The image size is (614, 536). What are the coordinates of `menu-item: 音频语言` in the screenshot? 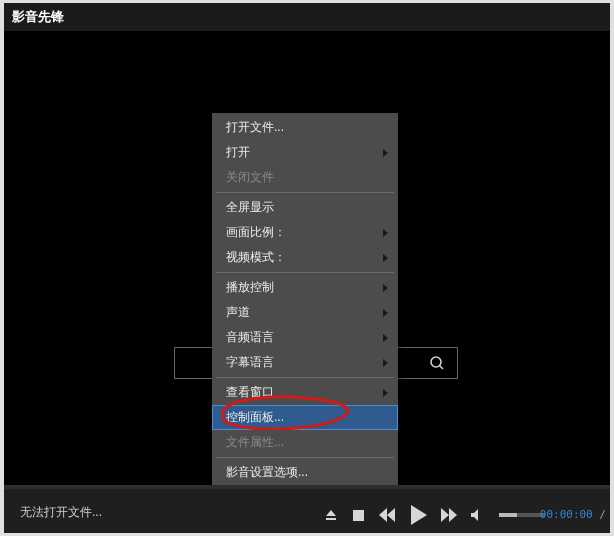 It's located at (305, 338).